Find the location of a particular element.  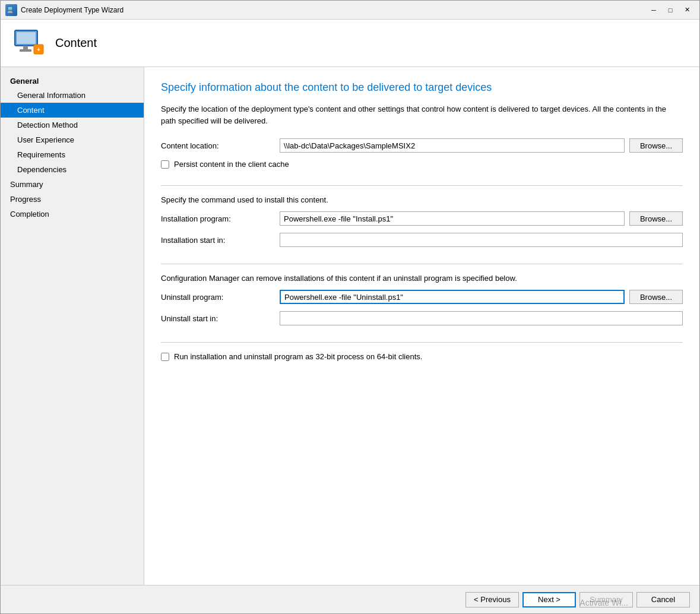

window-title: Create Deployment Type Wizard is located at coordinates (334, 10).